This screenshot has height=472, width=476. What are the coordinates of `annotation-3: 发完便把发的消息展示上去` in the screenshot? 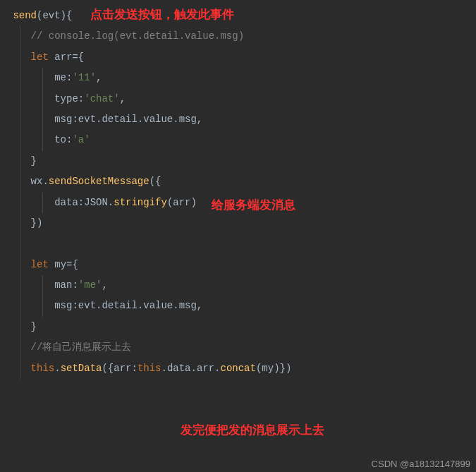 It's located at (252, 430).